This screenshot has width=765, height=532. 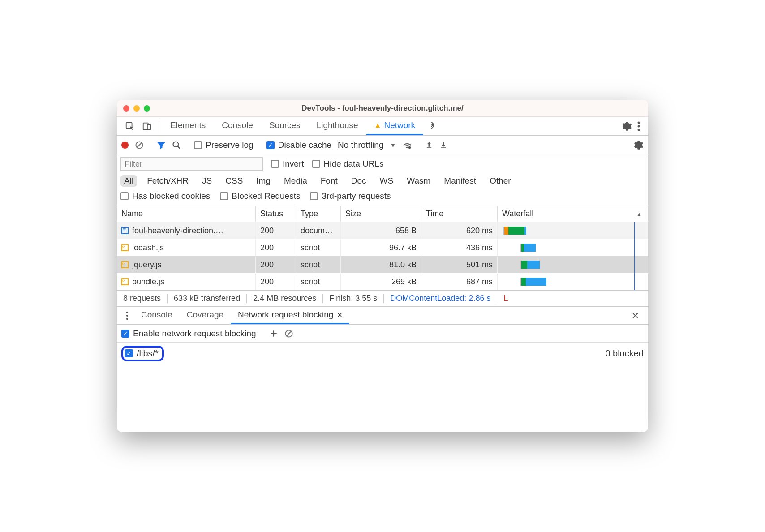 I want to click on preserve-log-option: Preserve log, so click(x=224, y=145).